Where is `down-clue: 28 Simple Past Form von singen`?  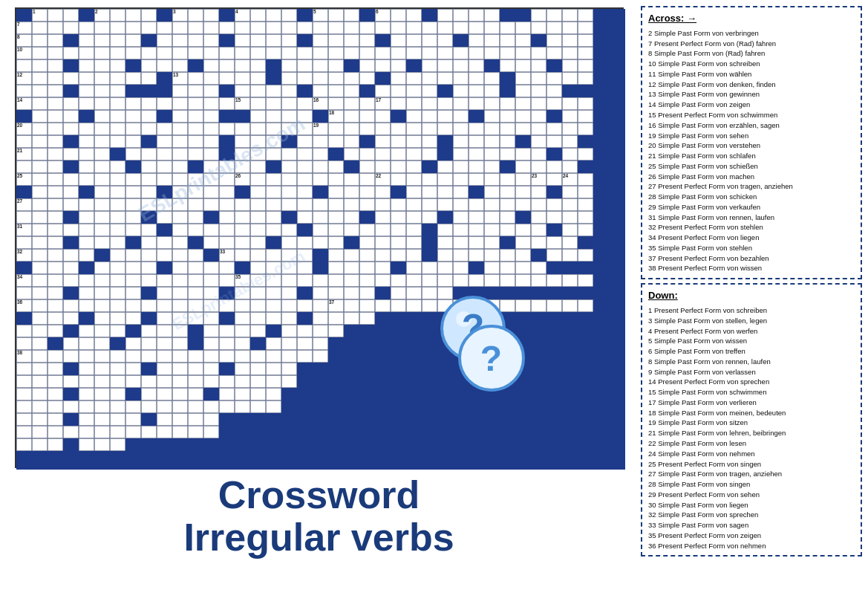
down-clue: 28 Simple Past Form von singen is located at coordinates (751, 484).